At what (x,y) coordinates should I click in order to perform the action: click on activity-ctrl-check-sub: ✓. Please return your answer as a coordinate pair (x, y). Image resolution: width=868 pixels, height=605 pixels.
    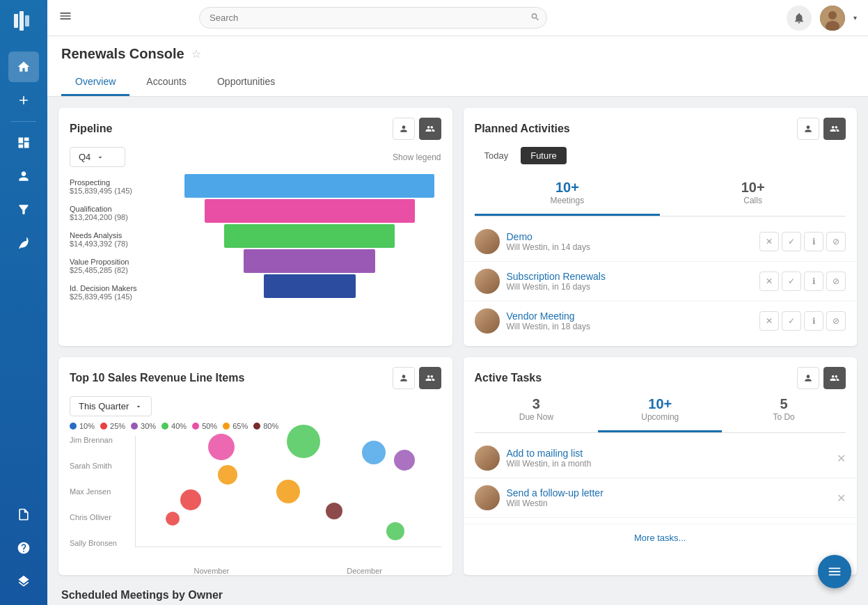
    Looking at the image, I should click on (791, 281).